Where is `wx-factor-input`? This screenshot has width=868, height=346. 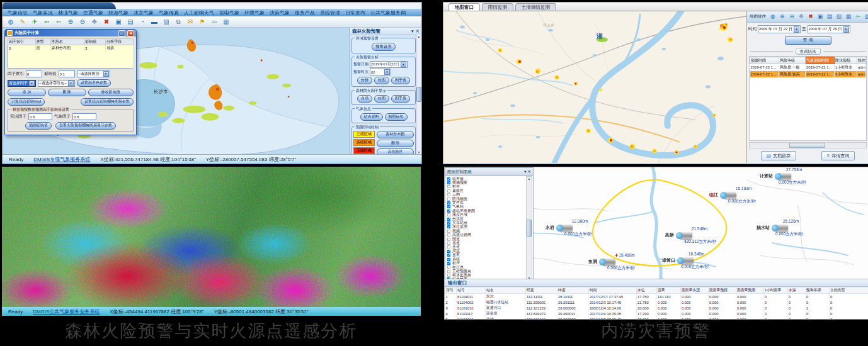 wx-factor-input is located at coordinates (84, 117).